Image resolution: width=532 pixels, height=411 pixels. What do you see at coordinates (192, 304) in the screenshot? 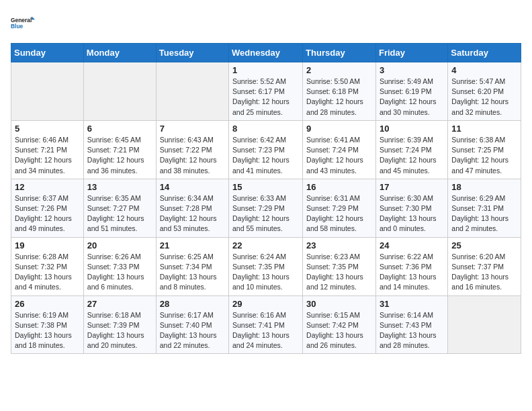
I see `day-number: 28` at bounding box center [192, 304].